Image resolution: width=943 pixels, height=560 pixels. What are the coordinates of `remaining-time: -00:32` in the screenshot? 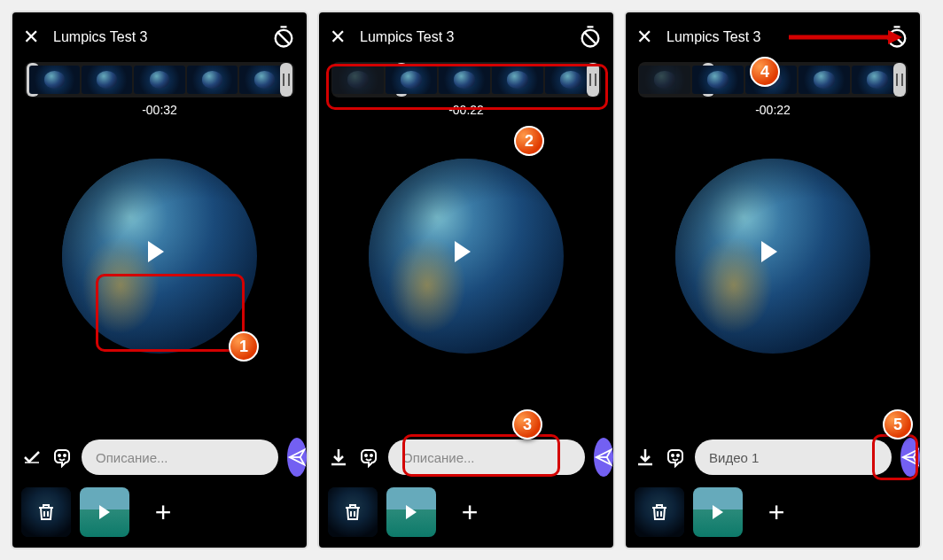 It's located at (160, 110).